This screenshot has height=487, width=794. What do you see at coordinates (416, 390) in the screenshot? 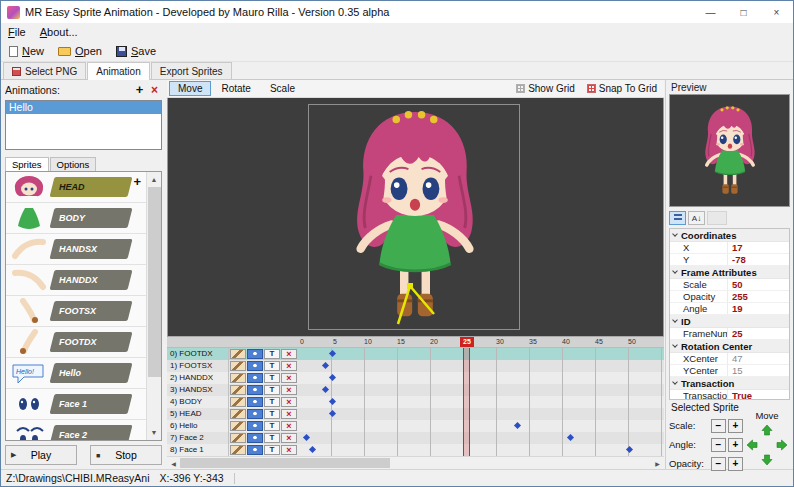
I see `timeline-row-3-handsx: 3) HANDSXT×` at bounding box center [416, 390].